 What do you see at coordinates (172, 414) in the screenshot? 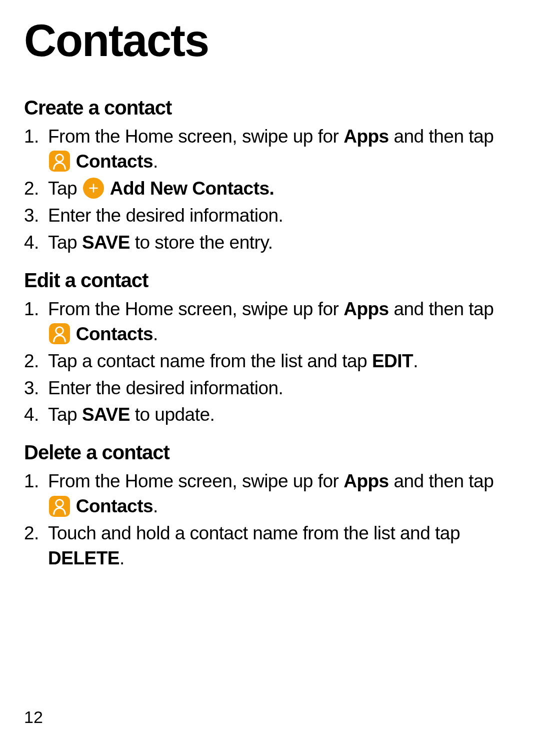
I see `step-text: to update.` at bounding box center [172, 414].